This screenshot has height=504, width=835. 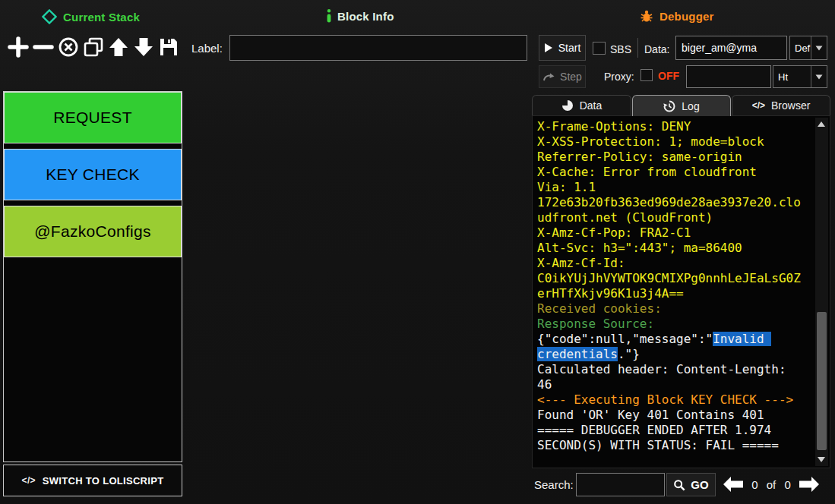 I want to click on stack-block-label: KEY CHECK, so click(x=93, y=175).